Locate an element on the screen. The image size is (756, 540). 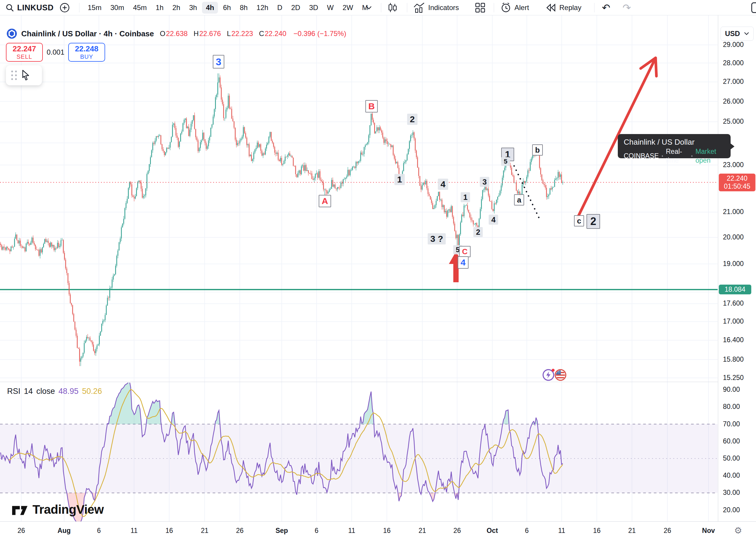
timeframe-D: D is located at coordinates (280, 8).